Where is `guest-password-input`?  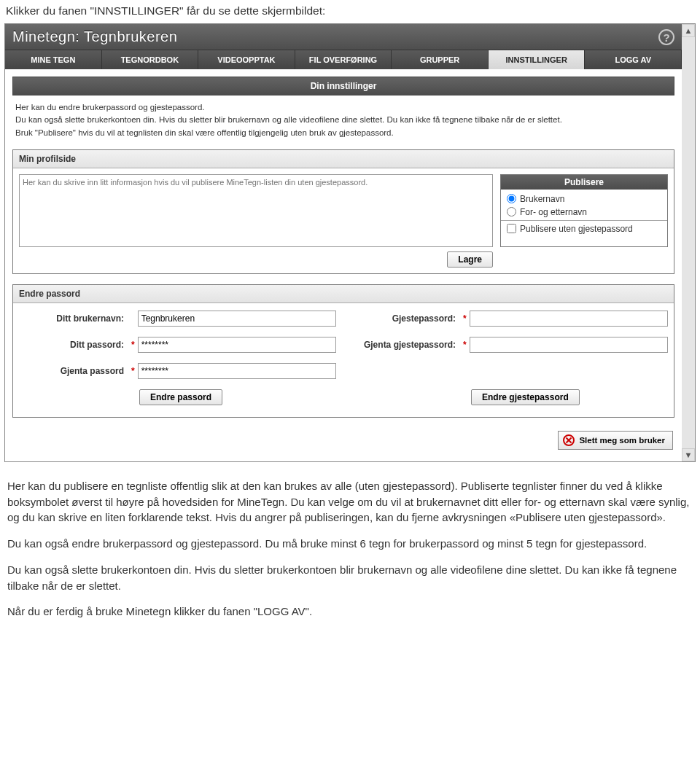
guest-password-input is located at coordinates (569, 319).